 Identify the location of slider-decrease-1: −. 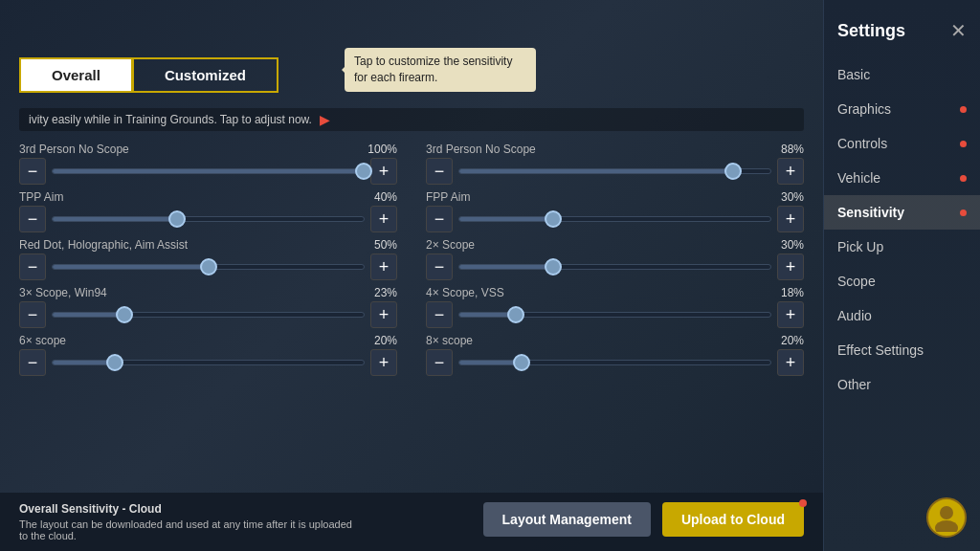
(439, 171).